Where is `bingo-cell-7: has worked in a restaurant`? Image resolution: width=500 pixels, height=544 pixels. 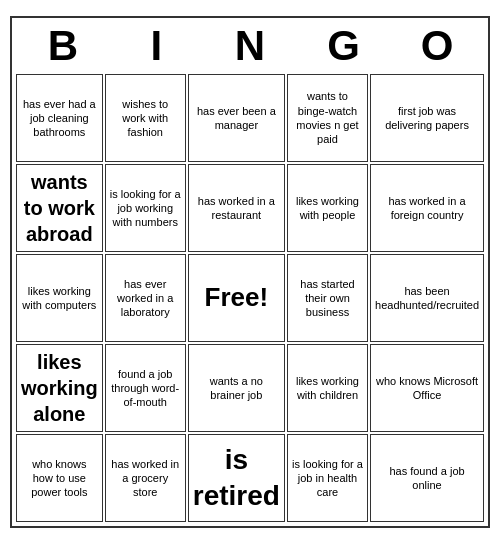
bingo-cell-7: has worked in a restaurant is located at coordinates (236, 208).